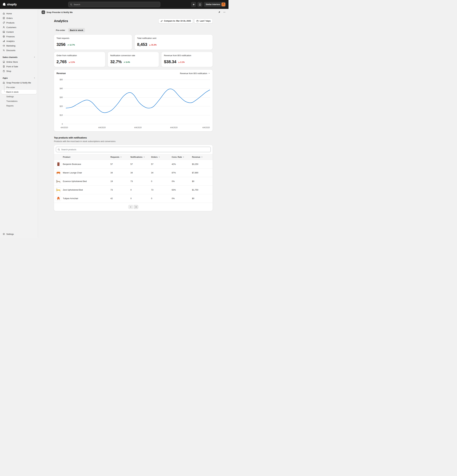  I want to click on sidebar-item-finances: Finances, so click(19, 36).